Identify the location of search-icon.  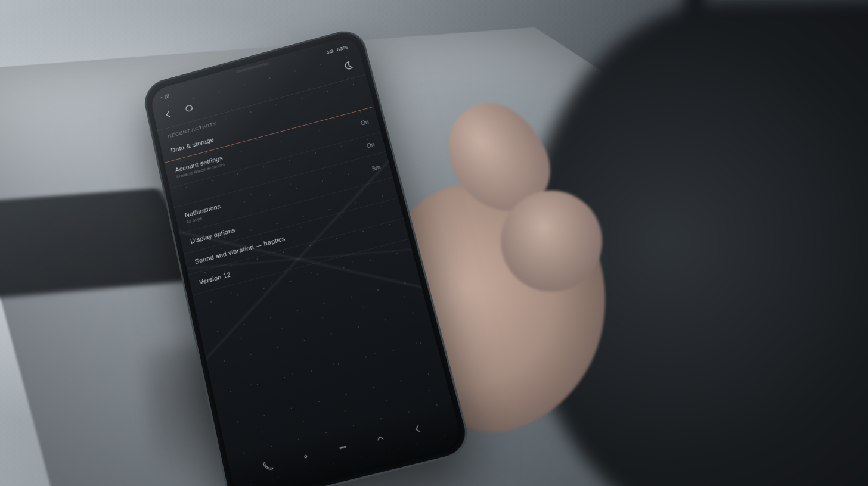
(190, 108).